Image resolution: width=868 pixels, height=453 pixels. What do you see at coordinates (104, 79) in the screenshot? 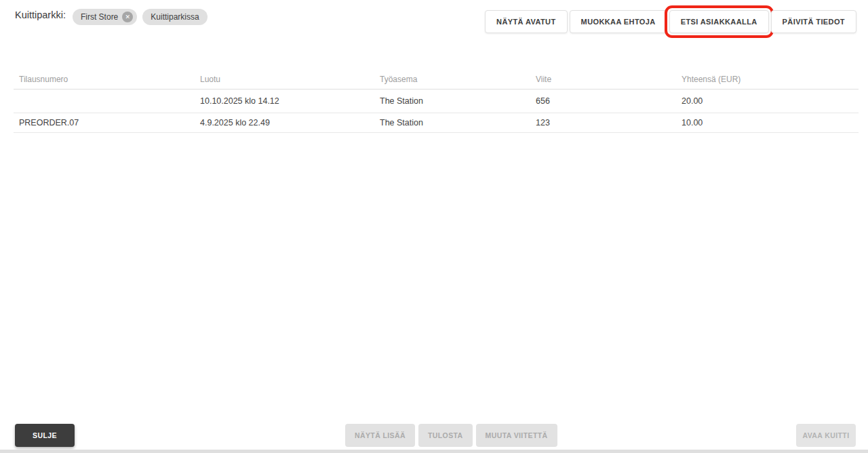
I see `column-header-tilausnumero: Tilausnumero` at bounding box center [104, 79].